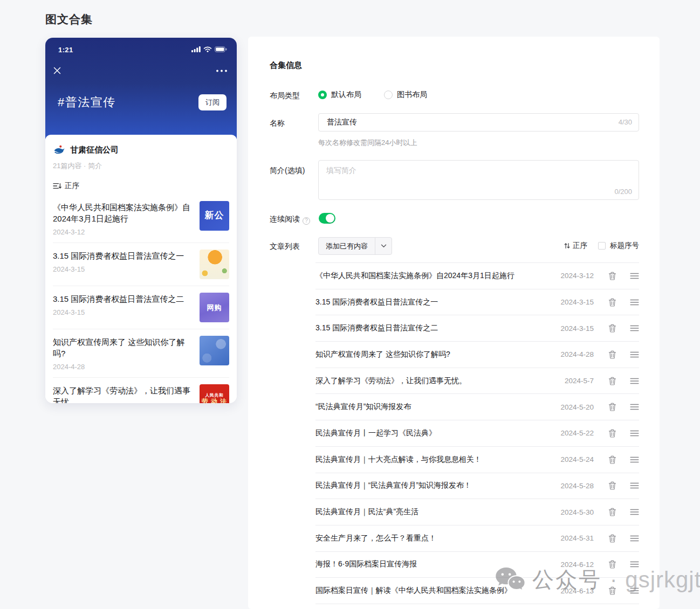 Image resolution: width=700 pixels, height=609 pixels. Describe the element at coordinates (572, 380) in the screenshot. I see `article-date: 2024-5-7` at that location.